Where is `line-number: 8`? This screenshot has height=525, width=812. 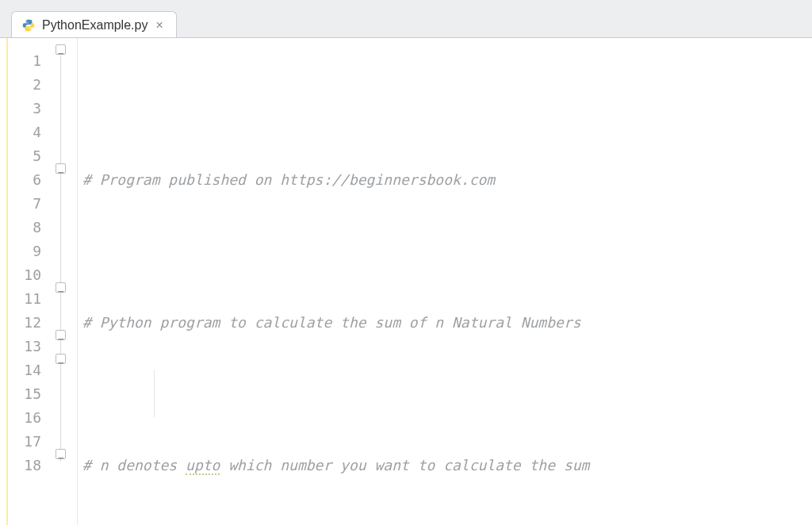
line-number: 8 is located at coordinates (30, 228).